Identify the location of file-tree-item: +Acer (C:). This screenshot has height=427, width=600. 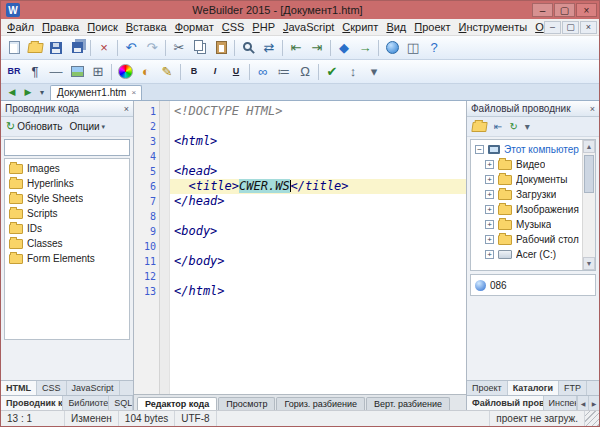
(526, 254).